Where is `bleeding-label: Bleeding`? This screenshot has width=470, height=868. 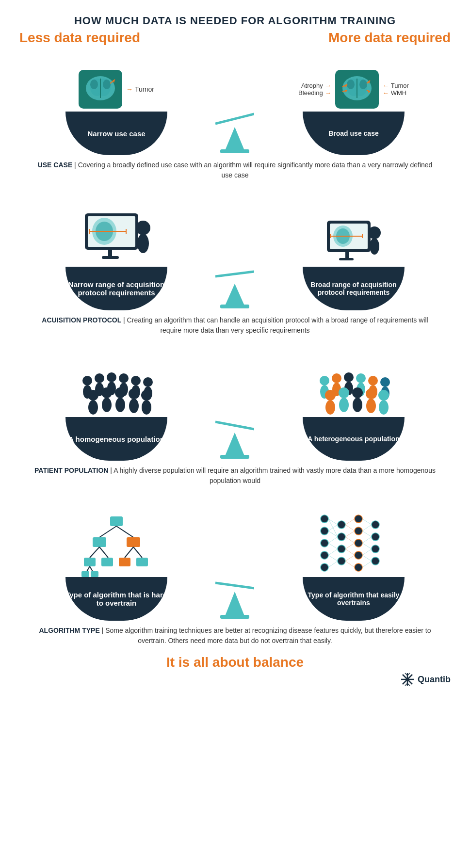
bleeding-label: Bleeding is located at coordinates (310, 93).